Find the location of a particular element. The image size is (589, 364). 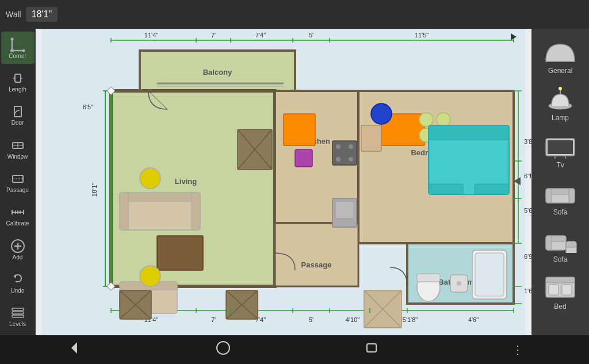

add-label: Add is located at coordinates (18, 258).